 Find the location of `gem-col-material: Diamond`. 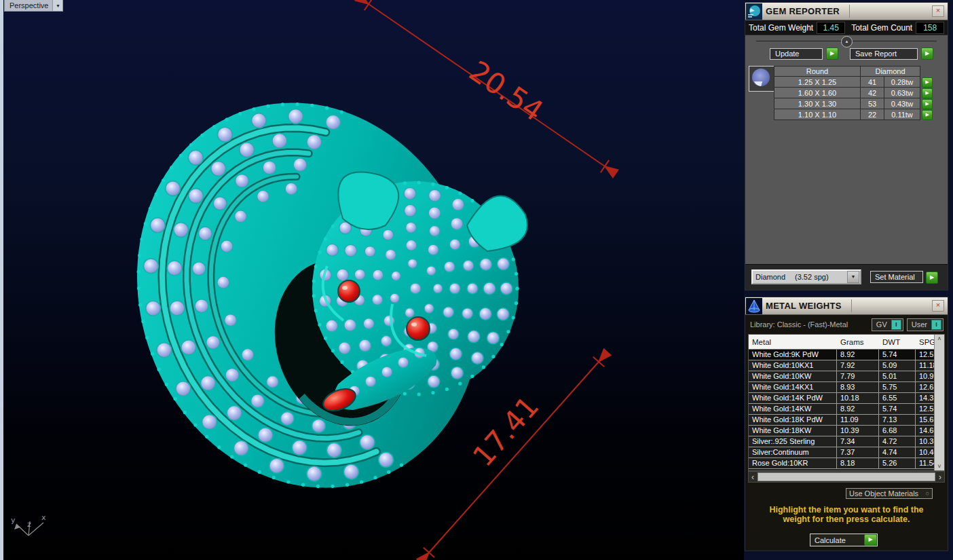

gem-col-material: Diamond is located at coordinates (891, 72).